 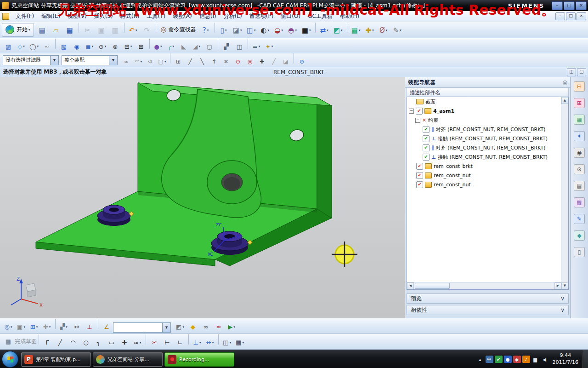 I want to click on menu-item: 工具(T), so click(x=156, y=17).